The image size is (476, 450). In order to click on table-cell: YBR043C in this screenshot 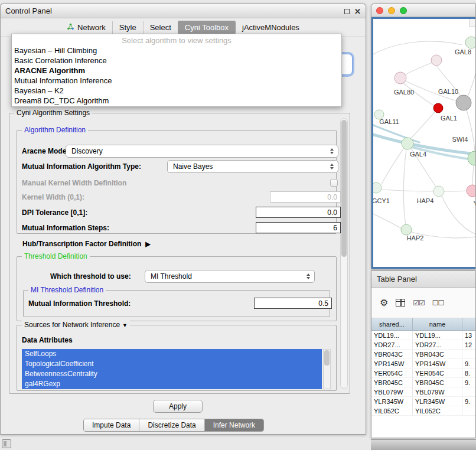, I will do `click(438, 354)`.